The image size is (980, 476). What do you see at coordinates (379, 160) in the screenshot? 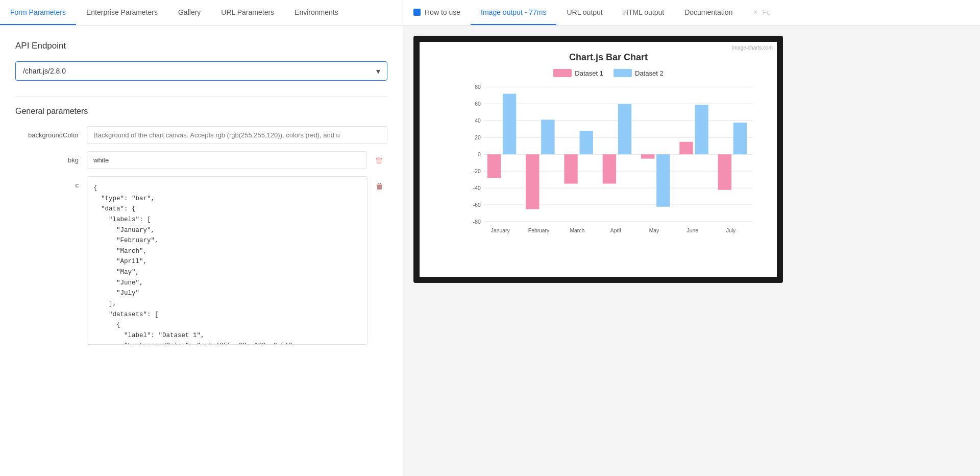
I see `bkg-delete-button: 🗑` at bounding box center [379, 160].